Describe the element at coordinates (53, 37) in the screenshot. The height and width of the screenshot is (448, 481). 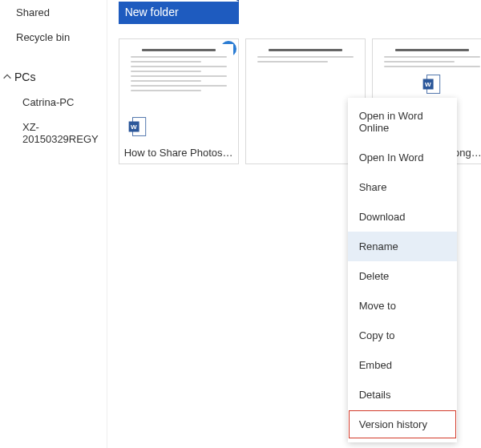
I see `sidebar-item-recycle-bin: Recycle bin` at that location.